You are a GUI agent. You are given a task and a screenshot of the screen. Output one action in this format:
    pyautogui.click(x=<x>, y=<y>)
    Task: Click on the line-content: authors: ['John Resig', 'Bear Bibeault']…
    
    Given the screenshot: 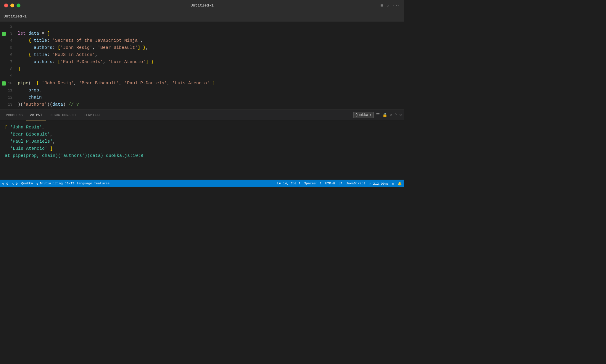 What is the action you would take?
    pyautogui.click(x=210, y=48)
    